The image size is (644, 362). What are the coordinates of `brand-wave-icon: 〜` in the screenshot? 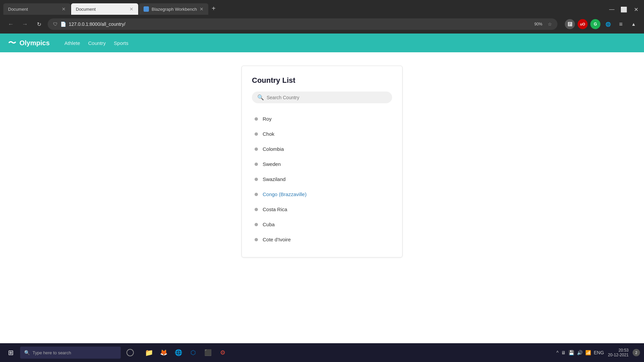 It's located at (12, 43).